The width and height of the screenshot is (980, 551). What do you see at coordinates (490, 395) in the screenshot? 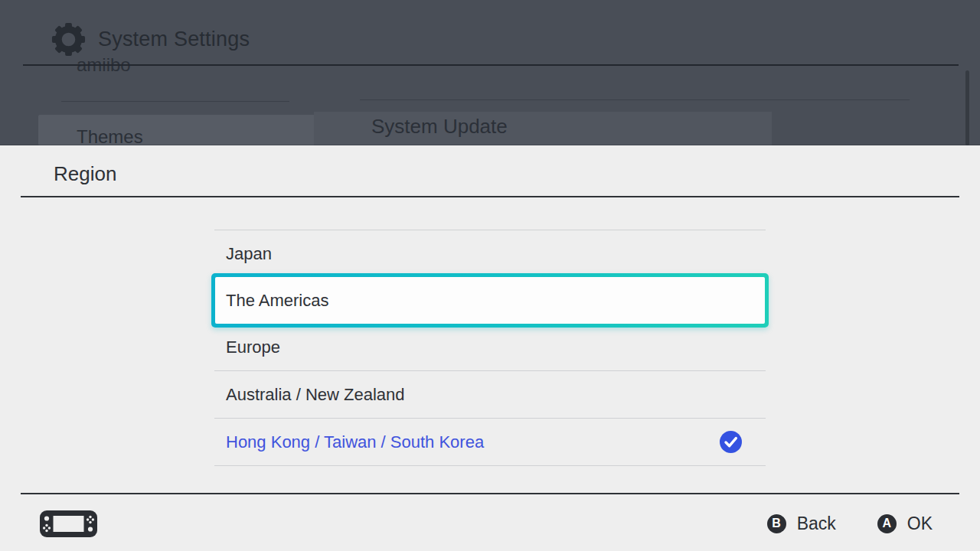
I see `region-option-australia-new-zealand: Australia / New Zealand` at bounding box center [490, 395].